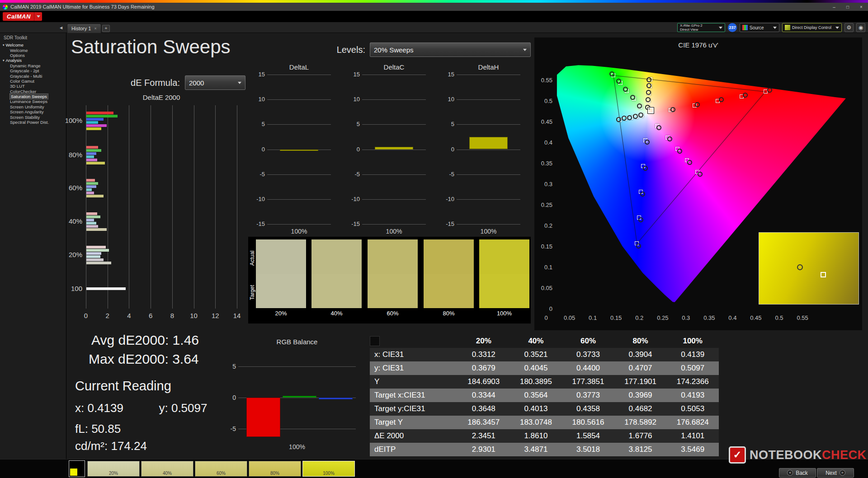 The width and height of the screenshot is (868, 478). Describe the element at coordinates (849, 28) in the screenshot. I see `settings-gear-button: ⚙` at that location.